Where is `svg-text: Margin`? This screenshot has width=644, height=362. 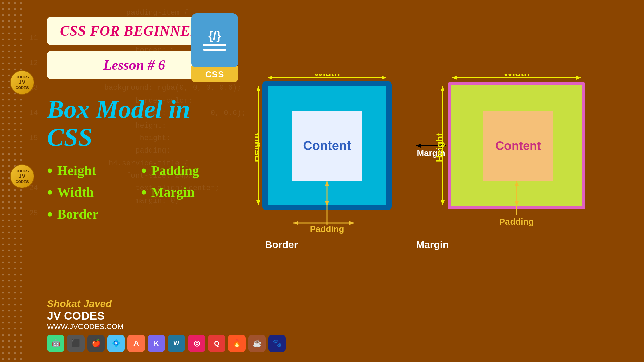
svg-text: Margin is located at coordinates (432, 245).